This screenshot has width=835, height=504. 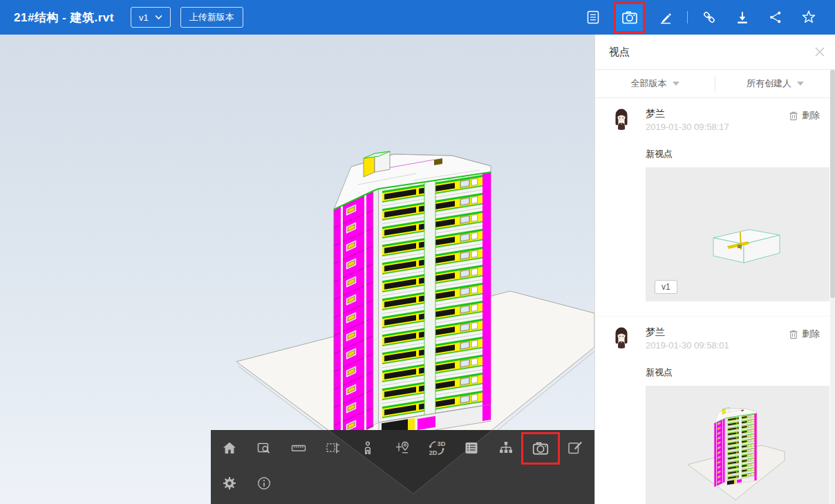 What do you see at coordinates (687, 339) in the screenshot?
I see `viewpoint-meta: 梦兰 2019-01-30 09:58:01` at bounding box center [687, 339].